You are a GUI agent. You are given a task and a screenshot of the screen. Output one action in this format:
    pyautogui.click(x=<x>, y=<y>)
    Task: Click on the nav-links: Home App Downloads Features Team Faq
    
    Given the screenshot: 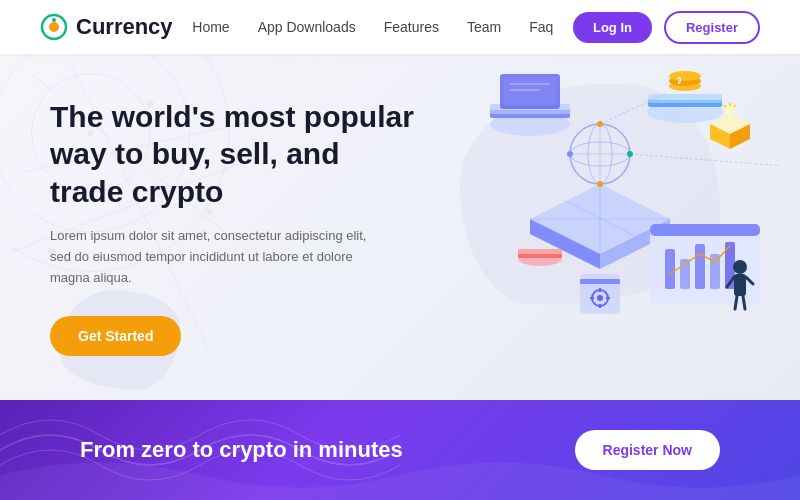 What is the action you would take?
    pyautogui.click(x=372, y=27)
    